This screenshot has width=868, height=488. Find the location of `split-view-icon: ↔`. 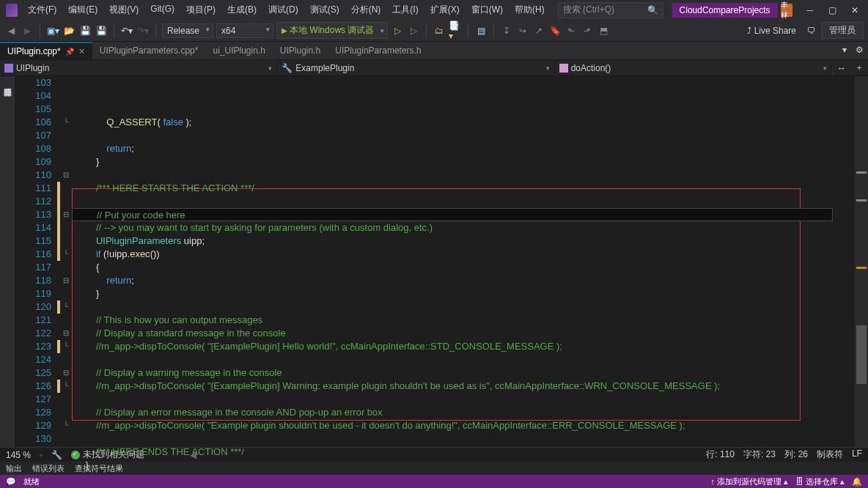

split-view-icon: ↔ is located at coordinates (842, 68).